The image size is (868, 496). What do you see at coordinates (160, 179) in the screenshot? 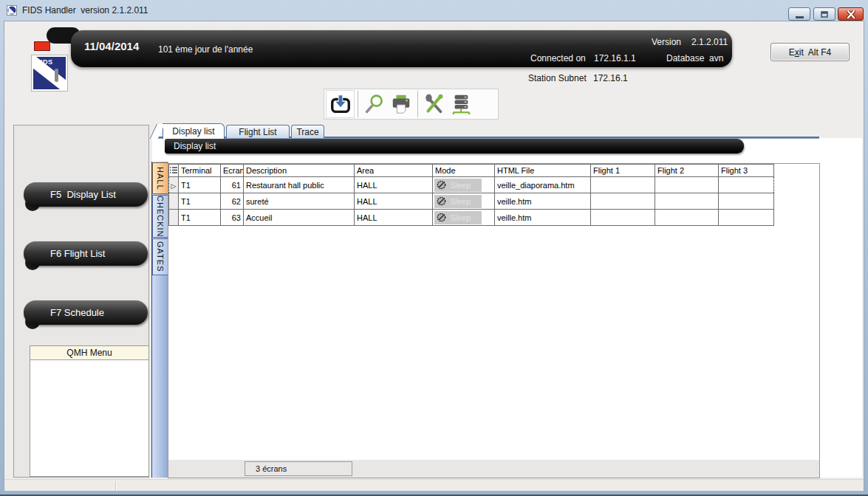
I see `area-tab-hall: HALL` at bounding box center [160, 179].